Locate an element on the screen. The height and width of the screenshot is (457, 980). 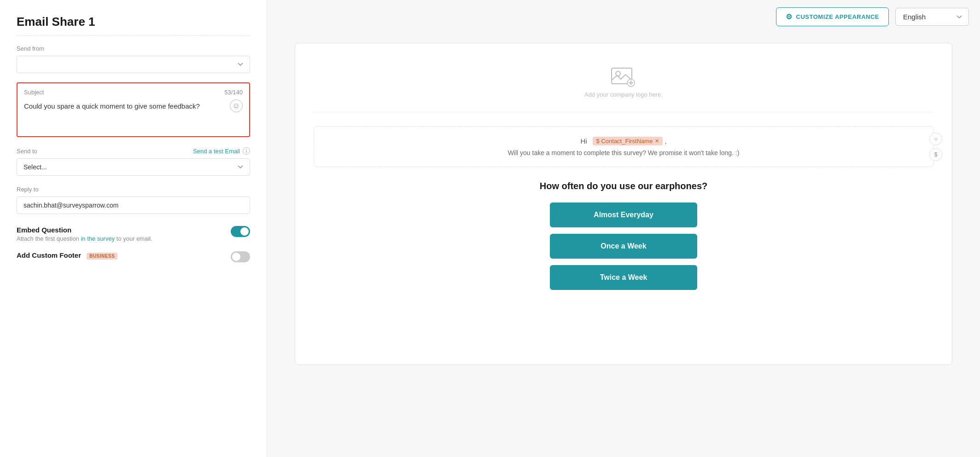
subject-header: Subject 53/140 is located at coordinates (134, 92).